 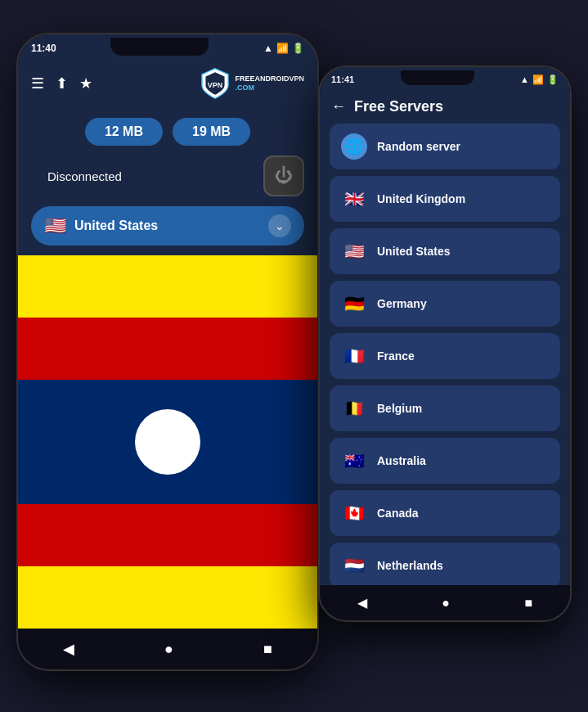 I want to click on selected-country-flag: 🇺🇸, so click(x=56, y=226).